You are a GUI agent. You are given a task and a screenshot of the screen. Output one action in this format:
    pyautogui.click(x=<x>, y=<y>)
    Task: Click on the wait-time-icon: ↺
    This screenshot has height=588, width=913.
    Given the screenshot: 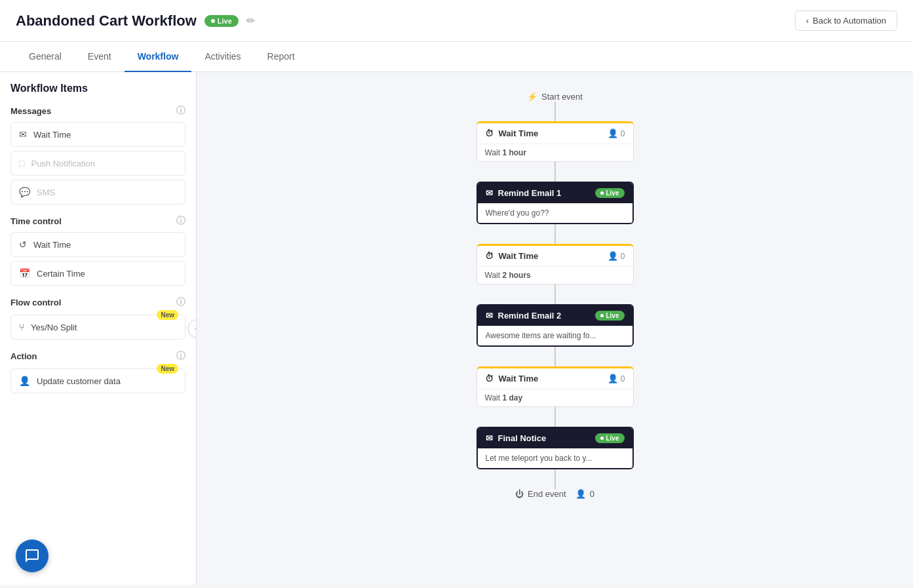 What is the action you would take?
    pyautogui.click(x=23, y=245)
    